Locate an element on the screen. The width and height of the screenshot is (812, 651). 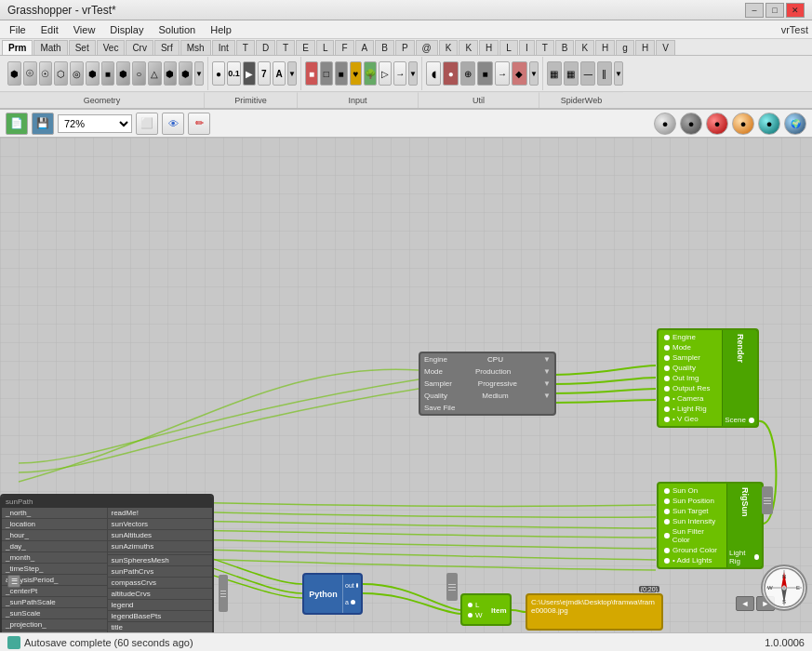
menu-file: File is located at coordinates (18, 30).